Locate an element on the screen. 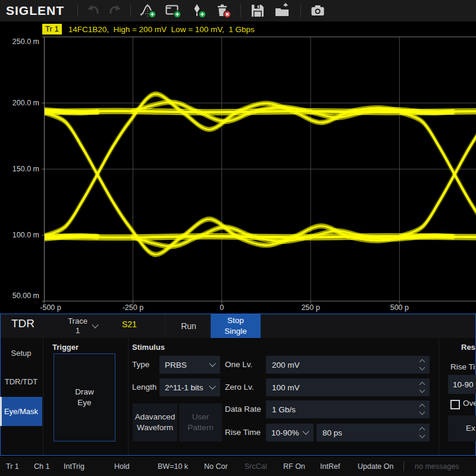 The width and height of the screenshot is (476, 476). trace-summary: 14FC1B20, High = 200 mV Low = 100 mV, 1 … is located at coordinates (162, 30).